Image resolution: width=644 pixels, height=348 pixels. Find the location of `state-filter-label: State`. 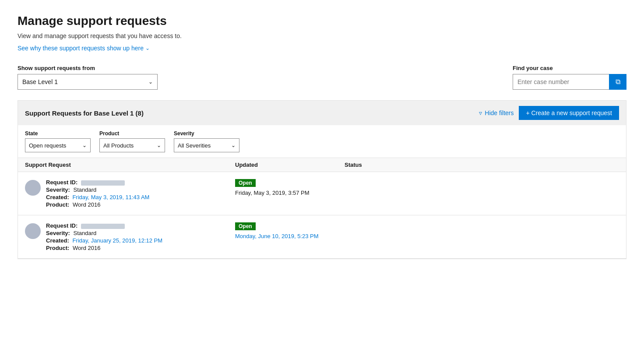

state-filter-label: State is located at coordinates (58, 134).